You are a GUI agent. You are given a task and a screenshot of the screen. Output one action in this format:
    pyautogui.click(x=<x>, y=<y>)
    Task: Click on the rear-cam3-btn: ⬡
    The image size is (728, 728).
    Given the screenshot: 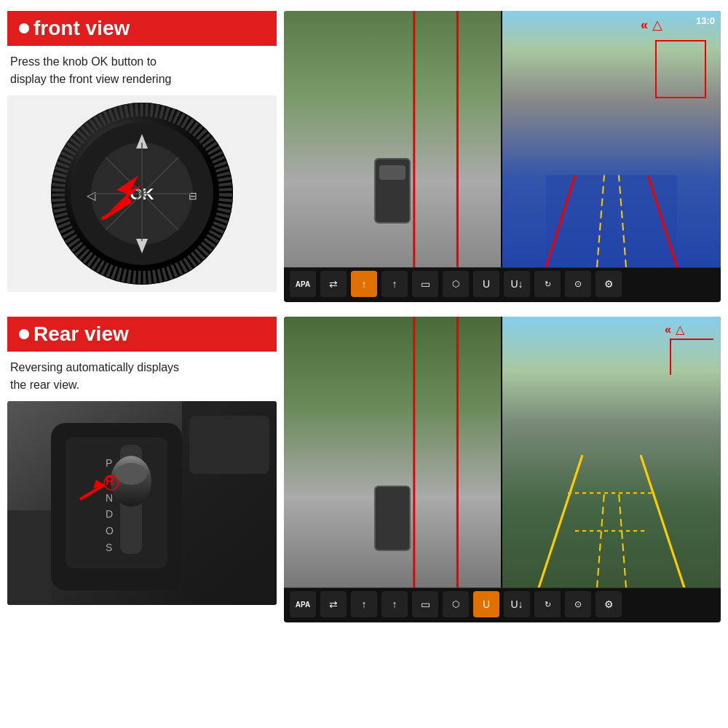 What is the action you would take?
    pyautogui.click(x=456, y=604)
    